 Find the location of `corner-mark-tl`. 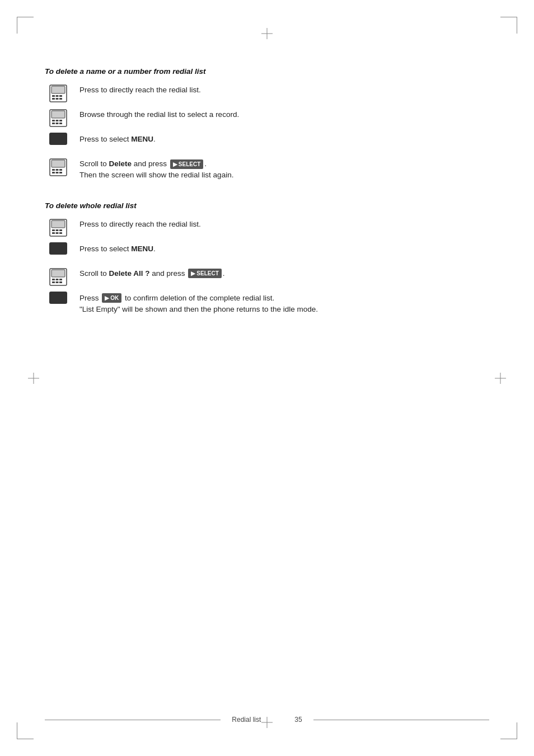

corner-mark-tl is located at coordinates (25, 25).